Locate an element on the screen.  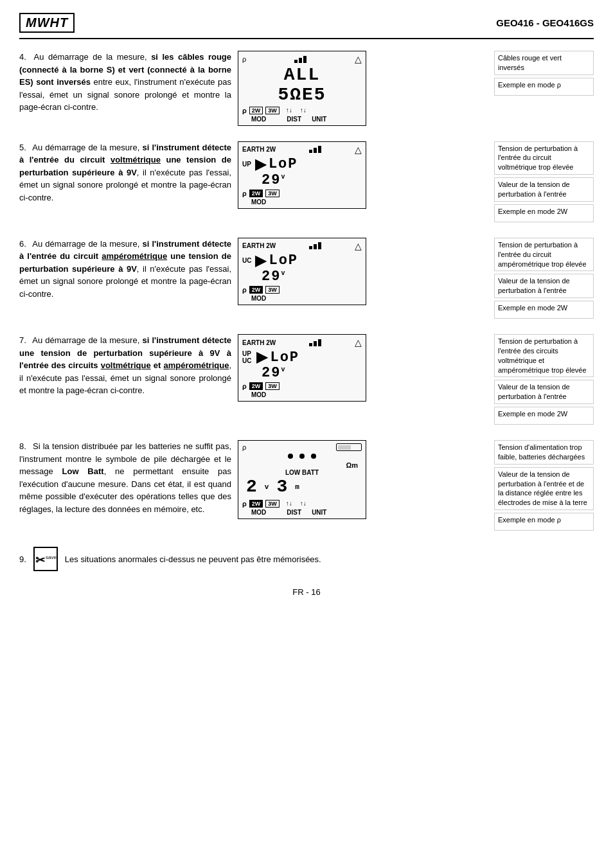
btn-2w-7: 2W is located at coordinates (256, 386).